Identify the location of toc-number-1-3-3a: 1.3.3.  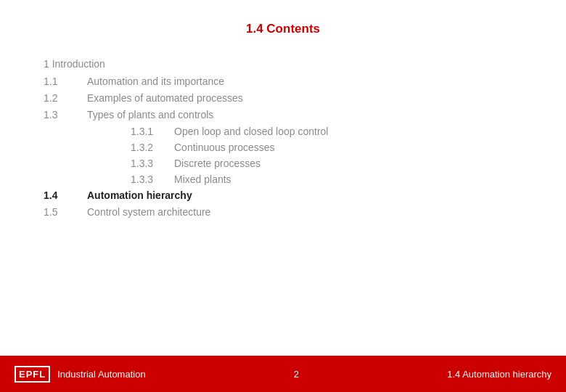
(152, 163).